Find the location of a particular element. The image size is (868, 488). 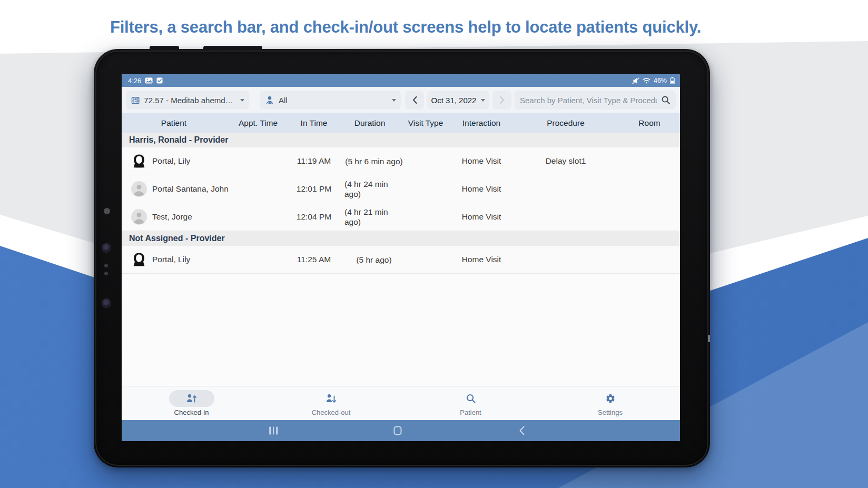

patient-row: Portal Santana, John 12:01 PM (4 hr 24 m… is located at coordinates (401, 190).